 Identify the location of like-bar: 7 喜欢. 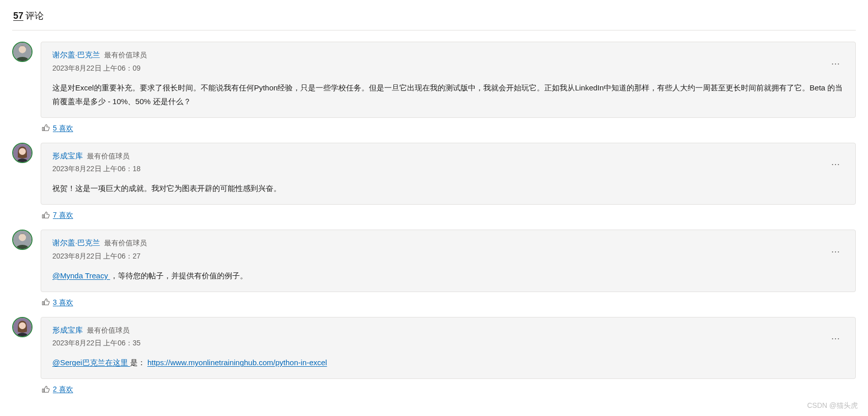
(449, 215).